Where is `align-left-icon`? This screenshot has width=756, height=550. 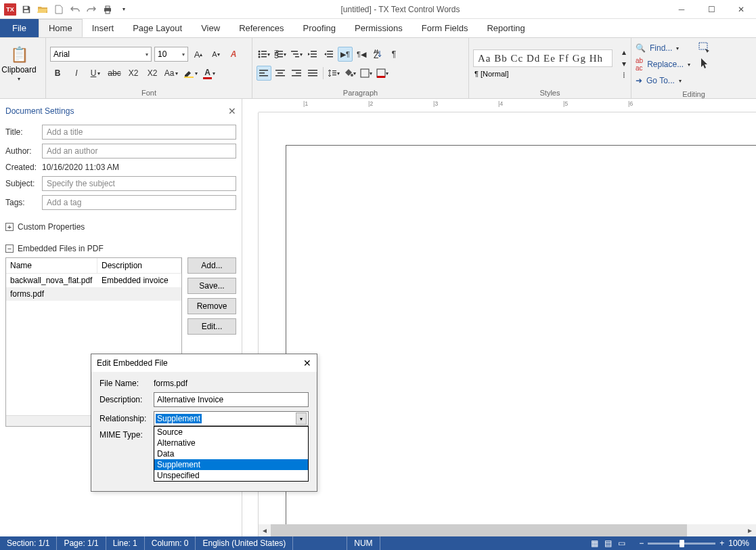 align-left-icon is located at coordinates (264, 73).